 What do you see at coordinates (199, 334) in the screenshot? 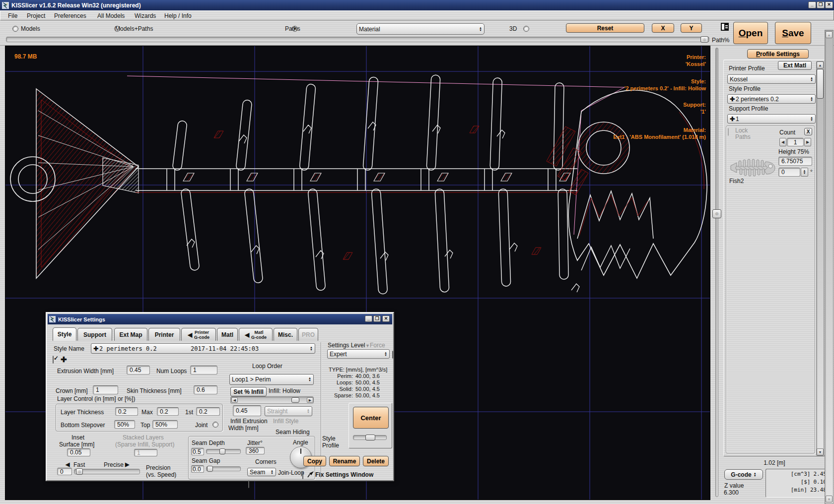
I see `tab-printer-gcode: ◀ PrinterG-code` at bounding box center [199, 334].